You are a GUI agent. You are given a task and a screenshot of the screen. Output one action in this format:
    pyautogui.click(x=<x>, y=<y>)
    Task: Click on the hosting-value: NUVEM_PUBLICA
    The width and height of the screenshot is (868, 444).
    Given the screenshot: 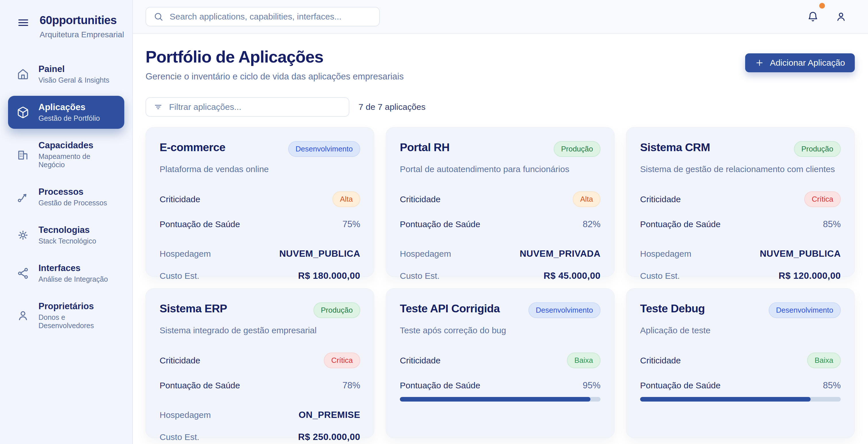 What is the action you would take?
    pyautogui.click(x=800, y=254)
    